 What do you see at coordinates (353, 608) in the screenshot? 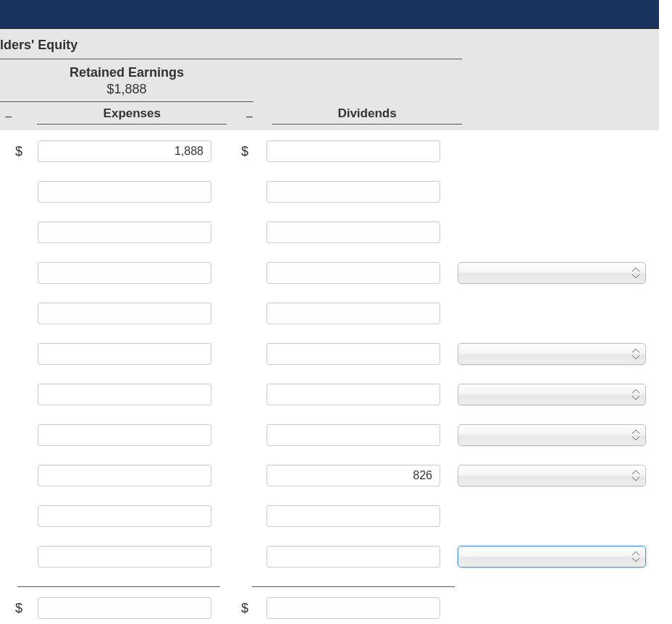
I see `total-dividend-input` at bounding box center [353, 608].